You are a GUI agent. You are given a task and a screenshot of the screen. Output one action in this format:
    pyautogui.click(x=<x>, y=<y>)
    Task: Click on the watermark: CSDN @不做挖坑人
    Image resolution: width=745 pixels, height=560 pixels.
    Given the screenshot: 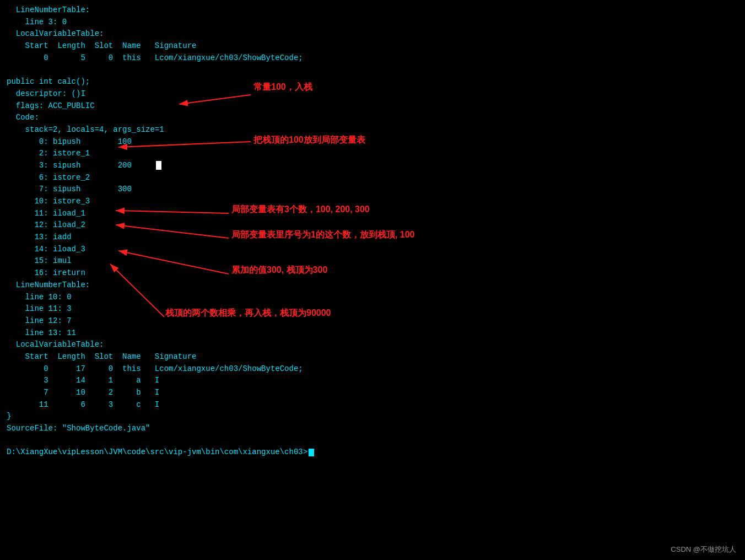 What is the action you would take?
    pyautogui.click(x=703, y=550)
    